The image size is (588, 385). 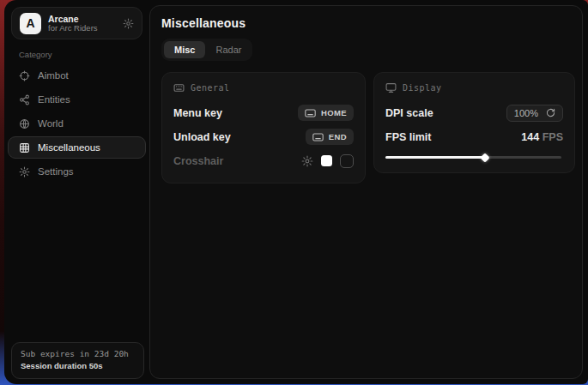 What do you see at coordinates (228, 50) in the screenshot?
I see `tab-radar: Radar` at bounding box center [228, 50].